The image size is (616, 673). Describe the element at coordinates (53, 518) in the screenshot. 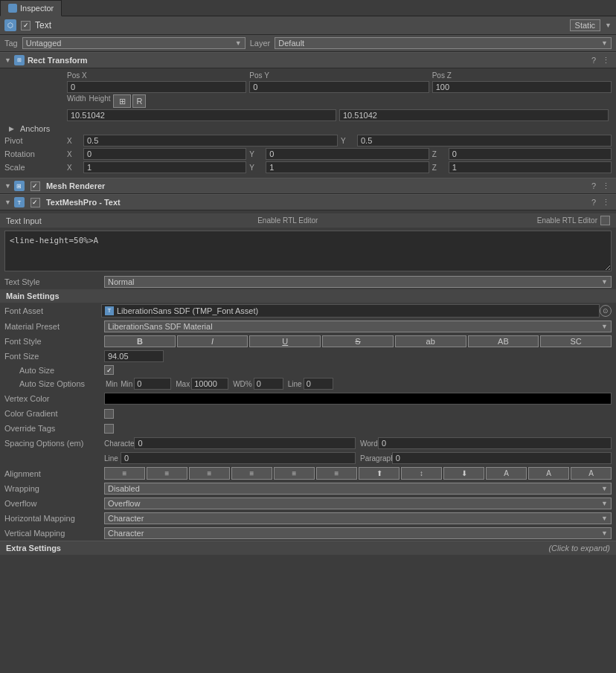

I see `h-mapping-label: Horizontal Mapping` at that location.